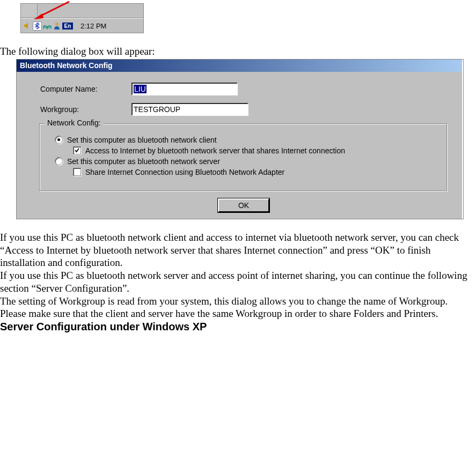 The height and width of the screenshot is (459, 476). Describe the element at coordinates (236, 282) in the screenshot. I see `paragraph-2: If you use this PC as bluetooth network …` at that location.